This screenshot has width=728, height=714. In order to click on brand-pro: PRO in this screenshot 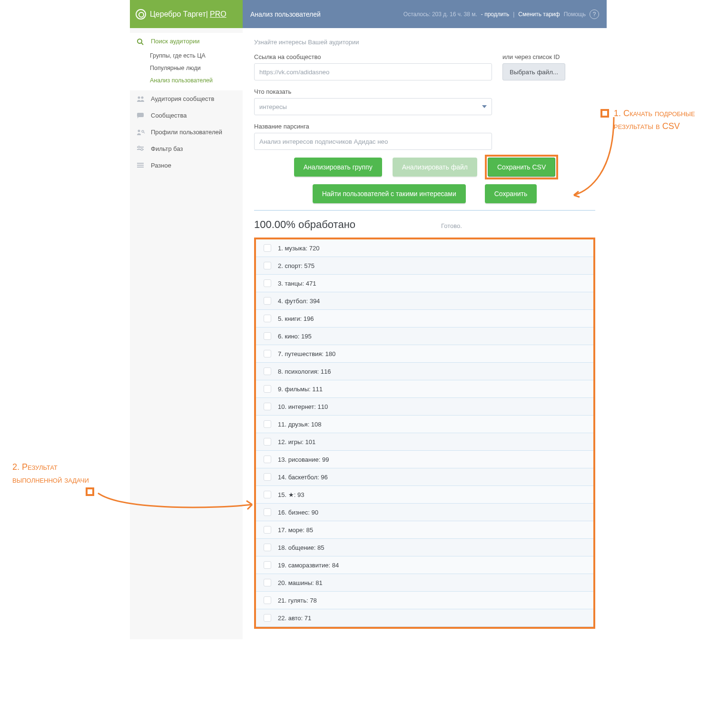, I will do `click(218, 14)`.